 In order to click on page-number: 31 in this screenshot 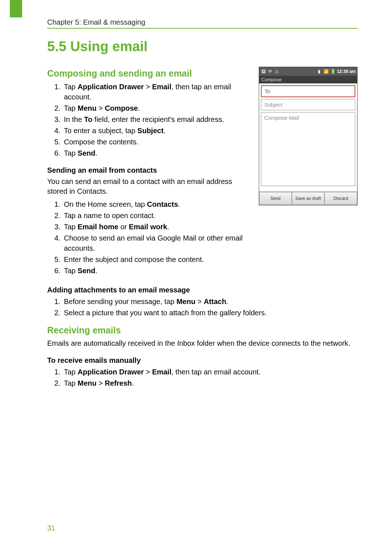, I will do `click(51, 528)`.